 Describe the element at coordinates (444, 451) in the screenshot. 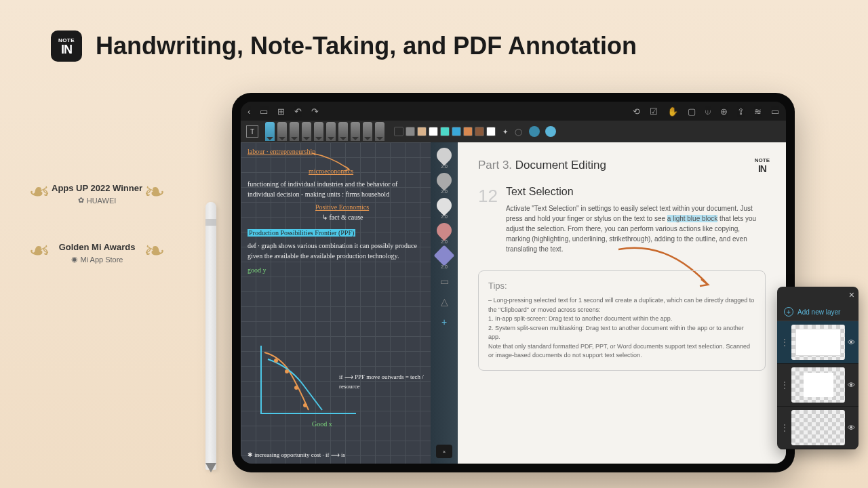

I see `sidebar-close-button: ×` at that location.